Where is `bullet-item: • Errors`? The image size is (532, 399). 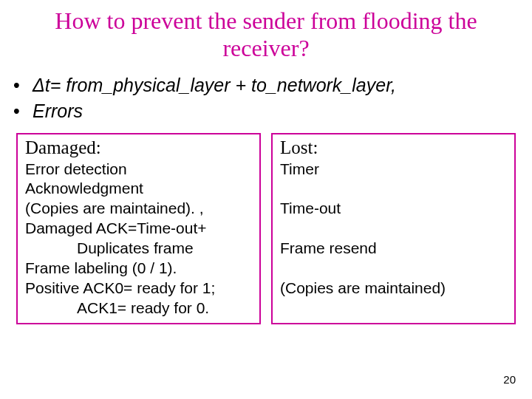 bullet-item: • Errors is located at coordinates (267, 111).